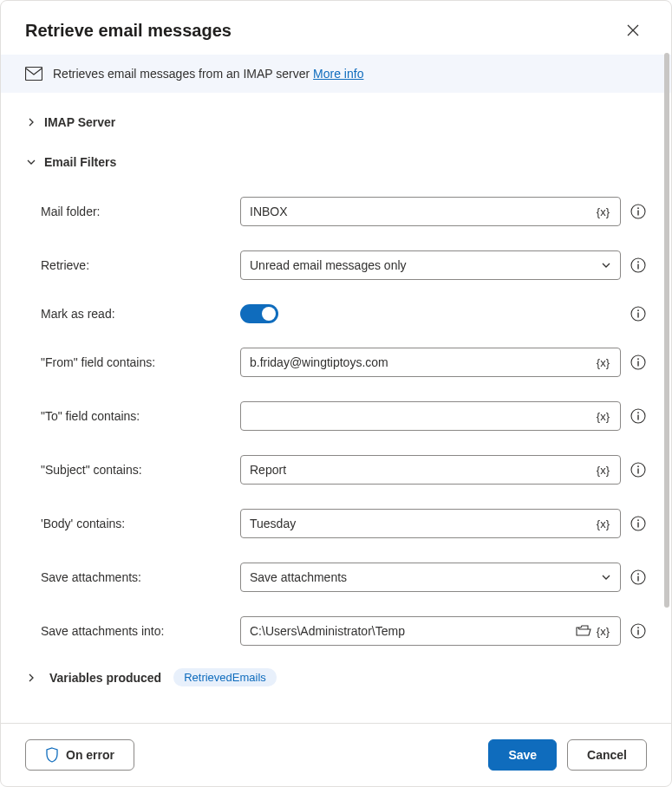 This screenshot has height=787, width=672. Describe the element at coordinates (208, 74) in the screenshot. I see `info-text: Retrieves email messages from an IMAP se…` at that location.